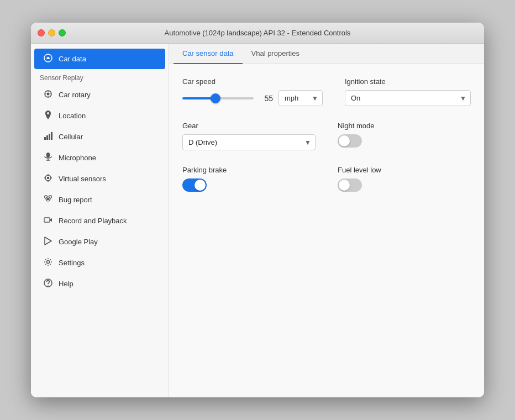  Describe the element at coordinates (249, 143) in the screenshot. I see `gear-select: P (Park) R (Reverse) N (Neutral) D (Driv…` at that location.